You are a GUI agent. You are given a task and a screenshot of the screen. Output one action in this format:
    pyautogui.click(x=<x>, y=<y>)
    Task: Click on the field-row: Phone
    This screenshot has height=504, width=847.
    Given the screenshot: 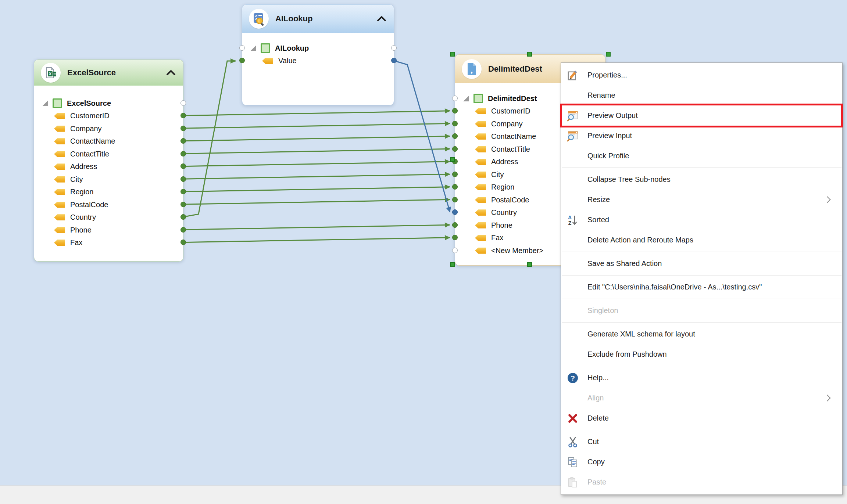 What is the action you would take?
    pyautogui.click(x=109, y=230)
    